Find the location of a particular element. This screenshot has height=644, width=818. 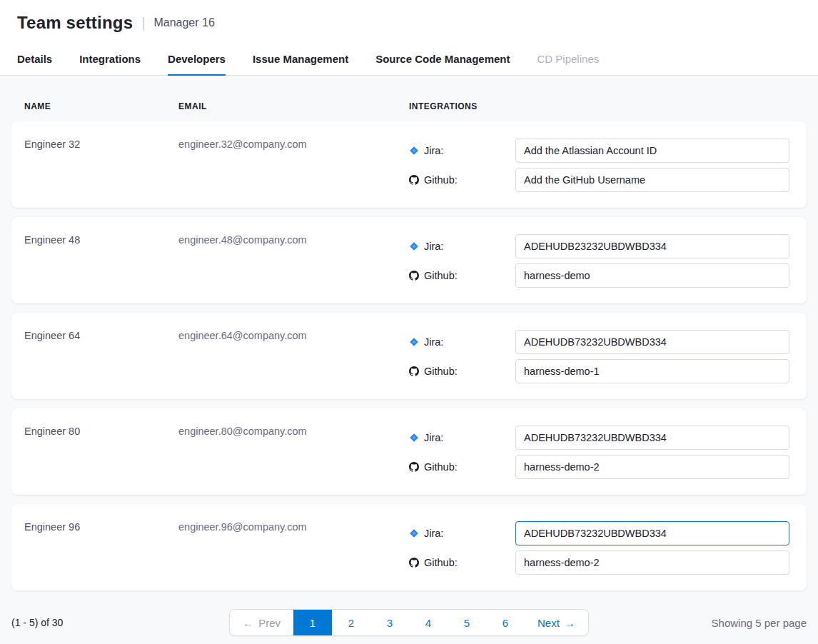

table-header-row: NAME EMAIL INTEGRATIONS is located at coordinates (409, 106).